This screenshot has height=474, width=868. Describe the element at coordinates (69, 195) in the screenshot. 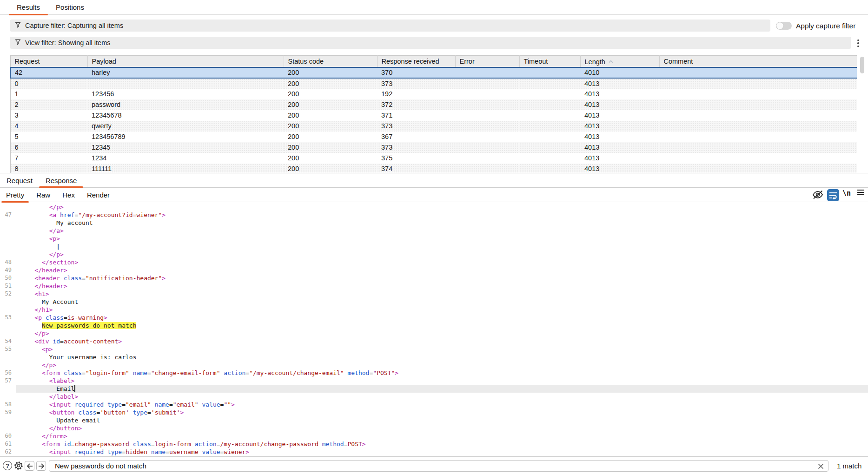

I see `tab-mode-hex: Hex` at that location.